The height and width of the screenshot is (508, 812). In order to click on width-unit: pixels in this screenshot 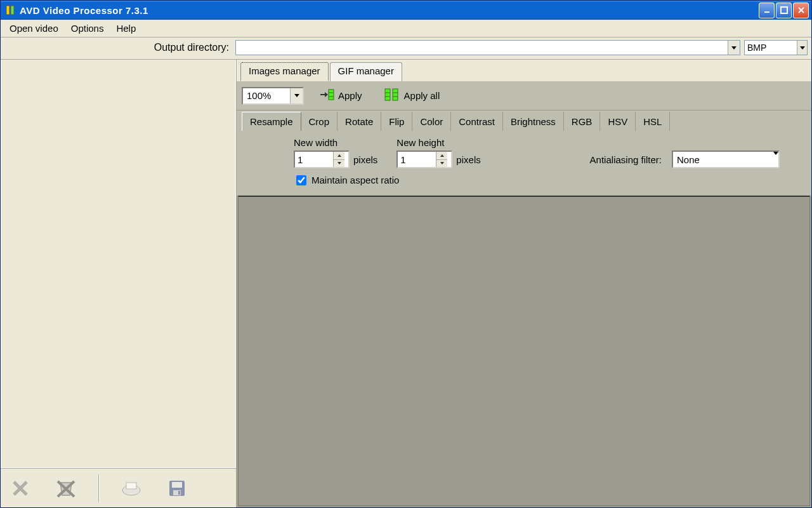, I will do `click(365, 160)`.